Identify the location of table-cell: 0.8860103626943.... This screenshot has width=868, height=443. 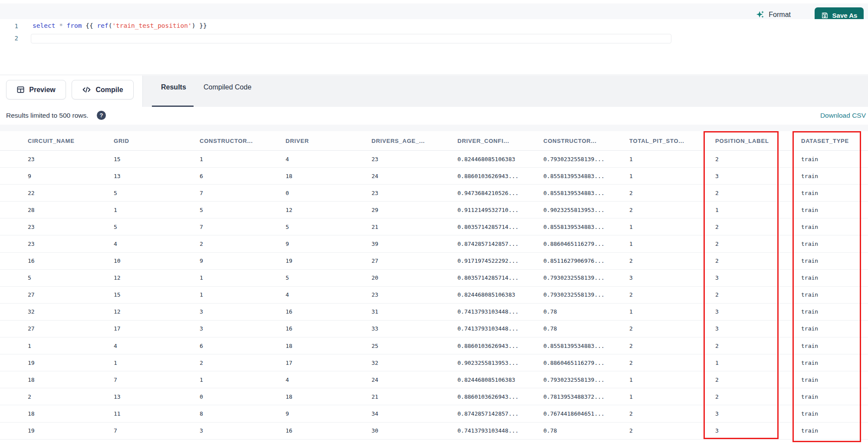
(500, 176).